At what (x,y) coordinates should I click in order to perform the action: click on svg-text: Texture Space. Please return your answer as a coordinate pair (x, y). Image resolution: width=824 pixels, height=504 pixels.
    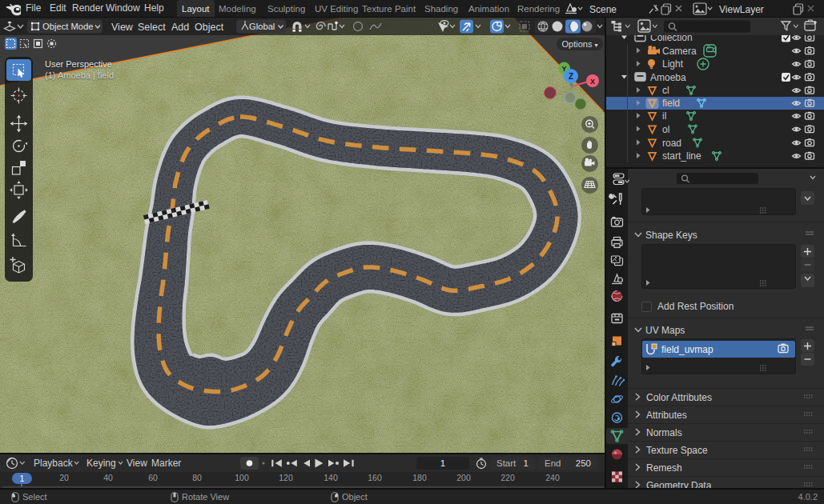
    Looking at the image, I should click on (677, 450).